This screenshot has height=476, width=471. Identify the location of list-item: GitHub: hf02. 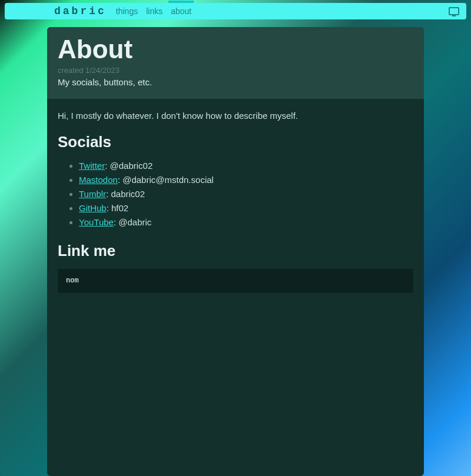
(246, 208).